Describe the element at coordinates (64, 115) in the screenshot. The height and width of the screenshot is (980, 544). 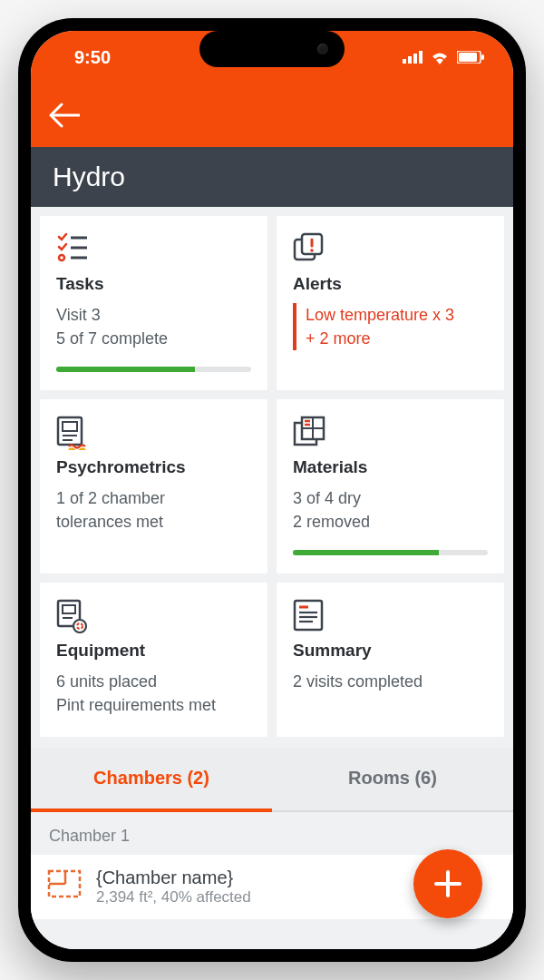
I see `arrow-left-icon` at that location.